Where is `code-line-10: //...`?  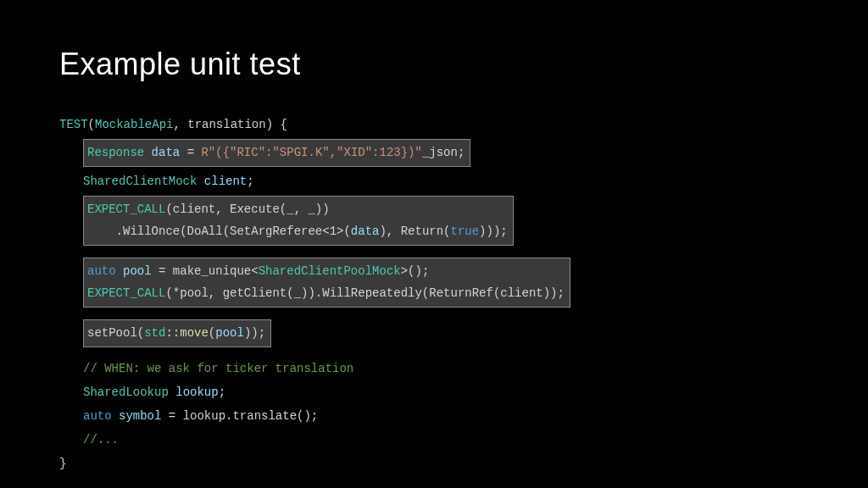 code-line-10: //... is located at coordinates (434, 440).